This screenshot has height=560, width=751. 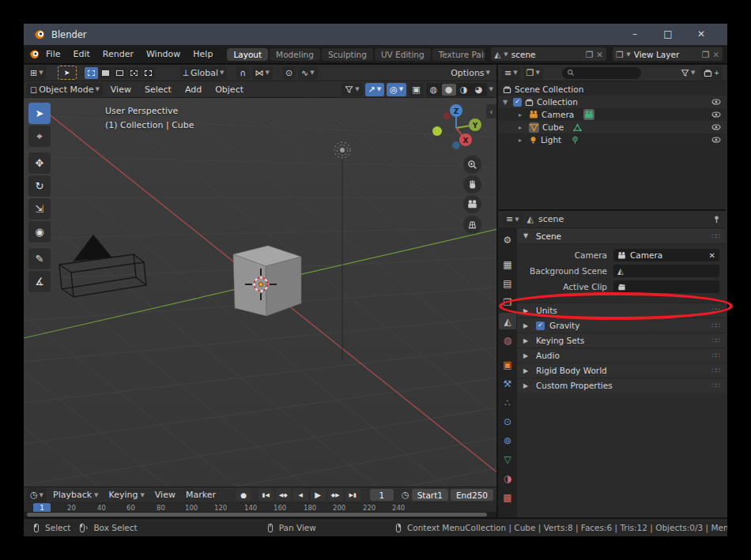 I want to click on menu-help: Help, so click(x=202, y=54).